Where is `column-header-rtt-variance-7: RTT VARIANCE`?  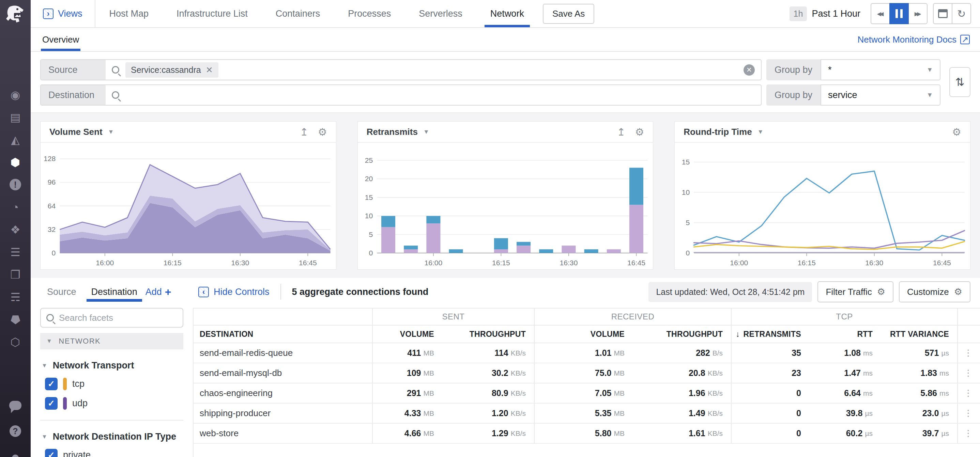
column-header-rtt-variance-7: RTT VARIANCE is located at coordinates (919, 334).